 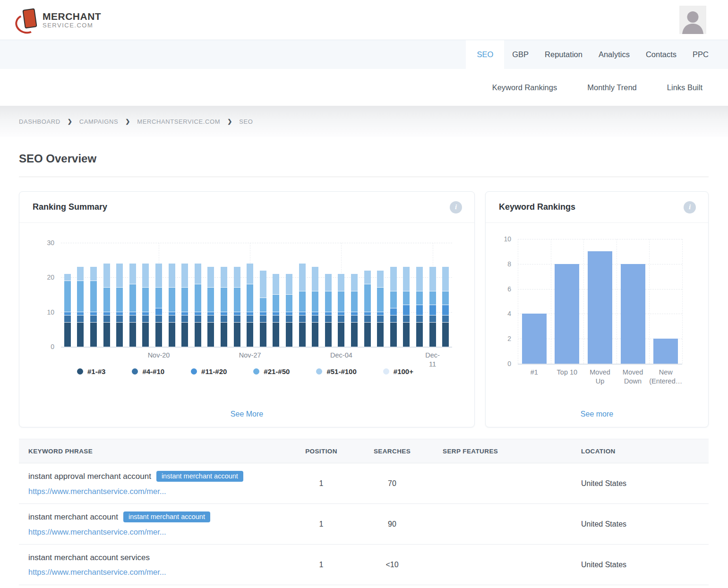 I want to click on x-axis-label: #1, so click(x=534, y=372).